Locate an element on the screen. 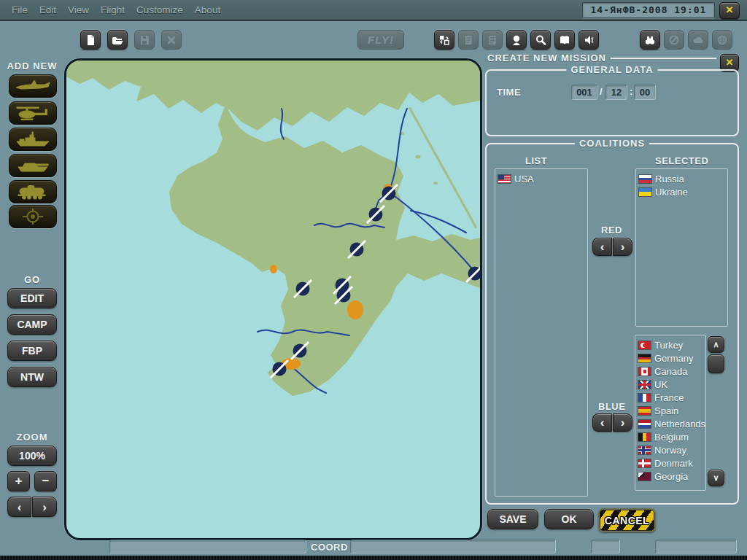 Image resolution: width=747 pixels, height=560 pixels. dk-flag-icon is located at coordinates (645, 464).